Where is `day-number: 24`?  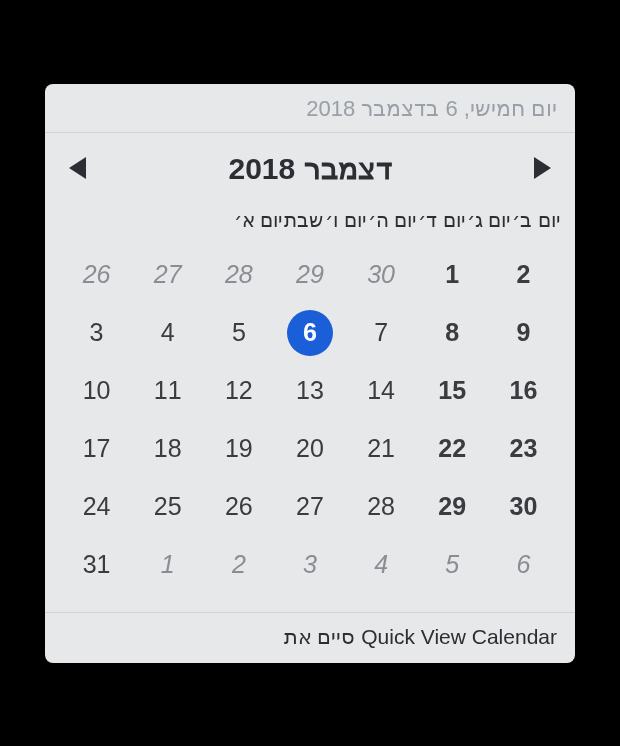
day-number: 24 is located at coordinates (97, 506).